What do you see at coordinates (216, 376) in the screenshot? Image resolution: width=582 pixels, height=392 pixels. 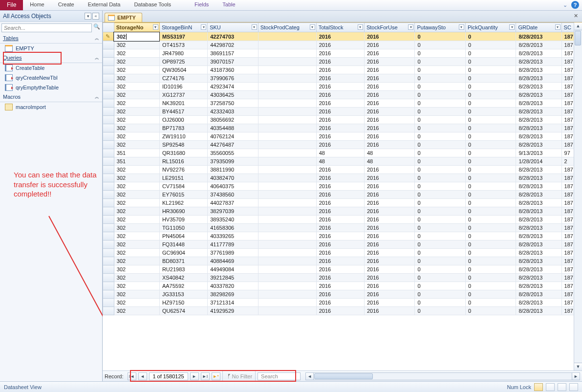 I see `new-record-button: ►*` at bounding box center [216, 376].